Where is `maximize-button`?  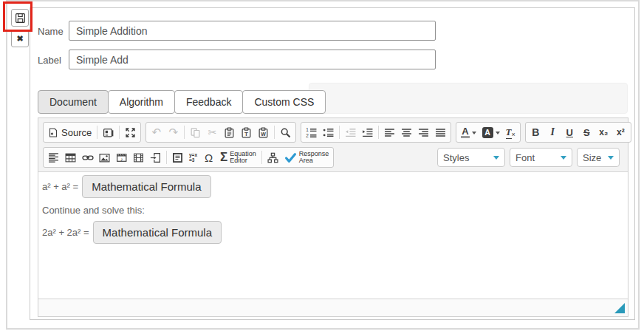
maximize-button is located at coordinates (130, 132).